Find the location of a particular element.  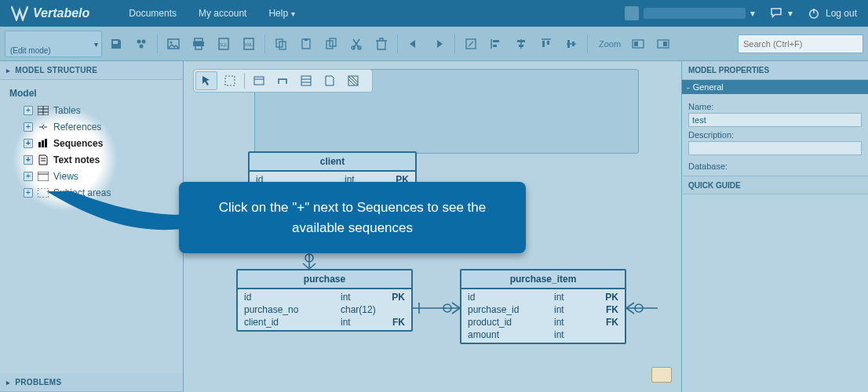

align-left-button is located at coordinates (496, 44).